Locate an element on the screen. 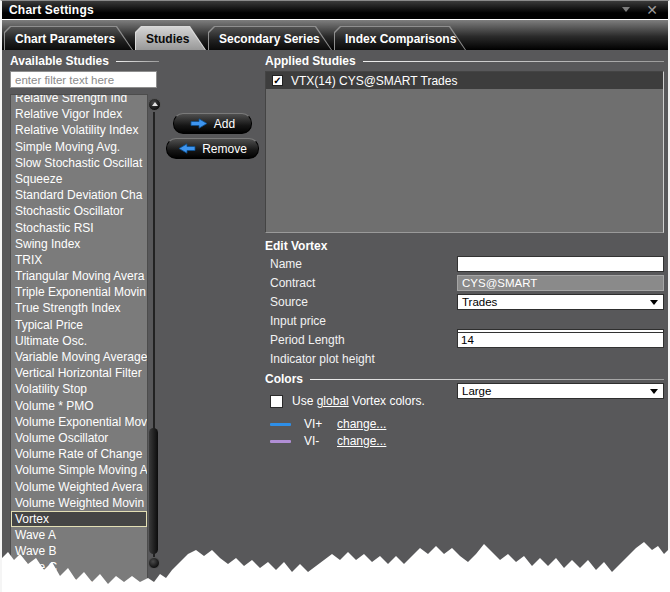 This screenshot has height=592, width=670. study-list-item: Squeeze is located at coordinates (79, 179).